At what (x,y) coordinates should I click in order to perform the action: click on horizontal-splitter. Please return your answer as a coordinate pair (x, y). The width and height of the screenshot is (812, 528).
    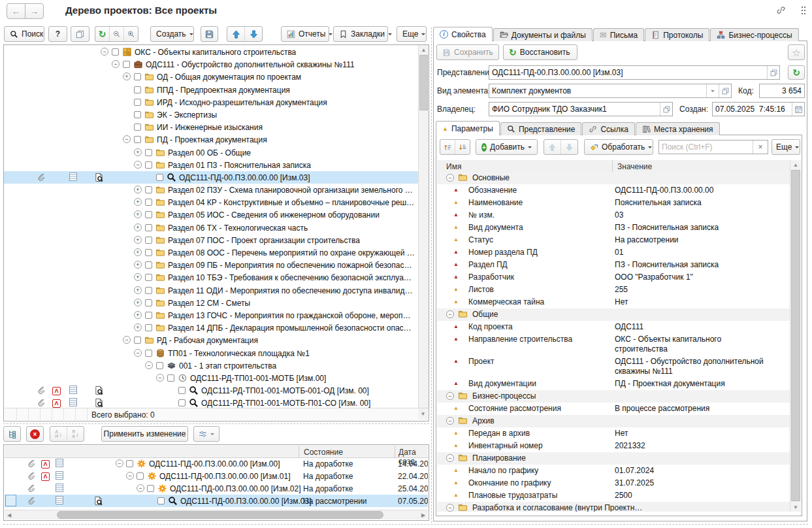
    Looking at the image, I should click on (216, 423).